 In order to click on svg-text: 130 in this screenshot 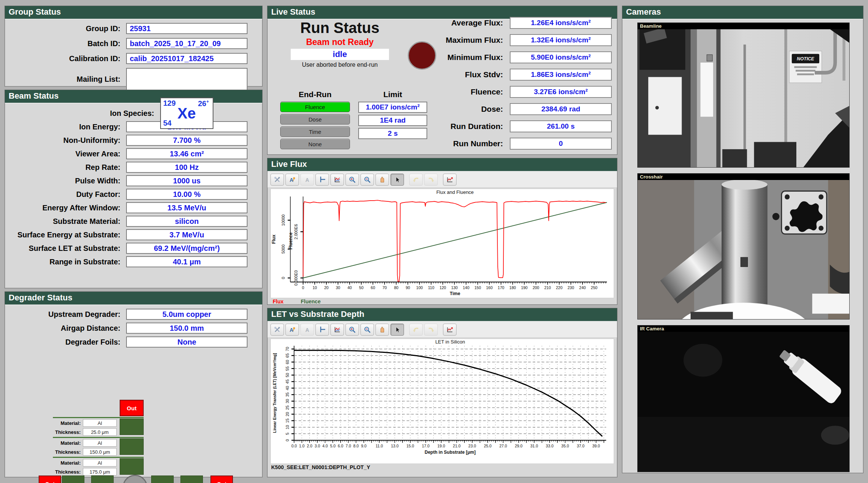, I will do `click(455, 288)`.